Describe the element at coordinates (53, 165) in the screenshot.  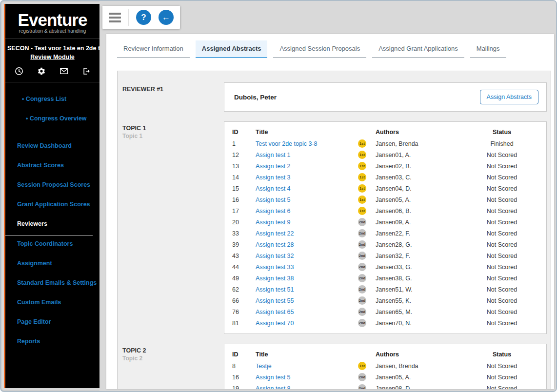
I see `sidebar-item-abstract-scores: Abstract Scores` at that location.